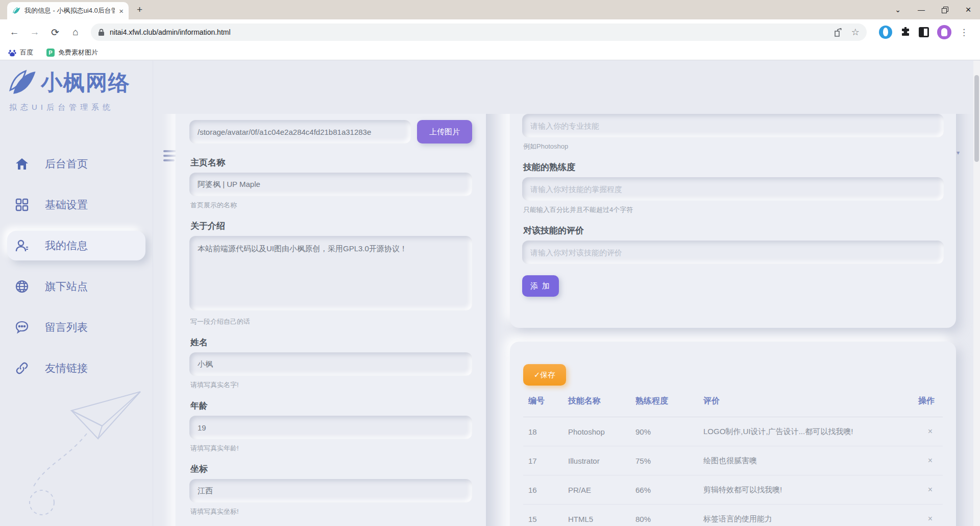  I want to click on sidebar: 小枫网络 拟态UI后台管理系统 后台首页 基础设置 我的信息 旗下站点 留, so click(77, 293).